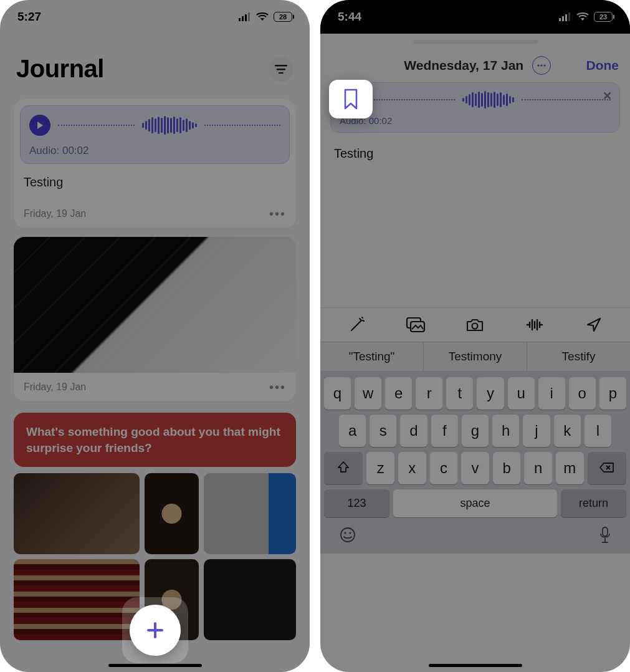 Image resolution: width=630 pixels, height=672 pixels. I want to click on key-a: a, so click(353, 431).